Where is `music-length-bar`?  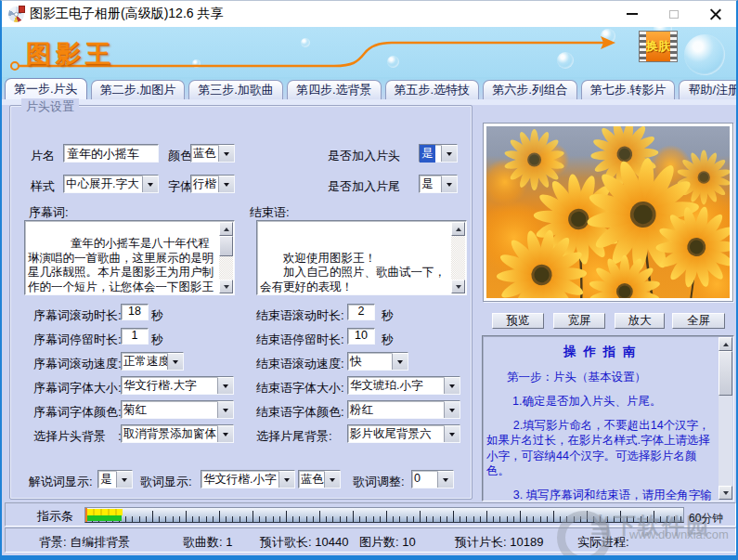
music-length-bar is located at coordinates (105, 513).